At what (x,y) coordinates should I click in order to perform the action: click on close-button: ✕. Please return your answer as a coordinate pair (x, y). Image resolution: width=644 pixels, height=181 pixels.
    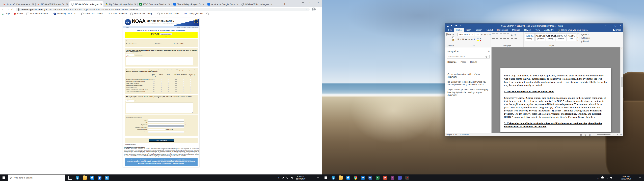
    Looking at the image, I should click on (318, 2).